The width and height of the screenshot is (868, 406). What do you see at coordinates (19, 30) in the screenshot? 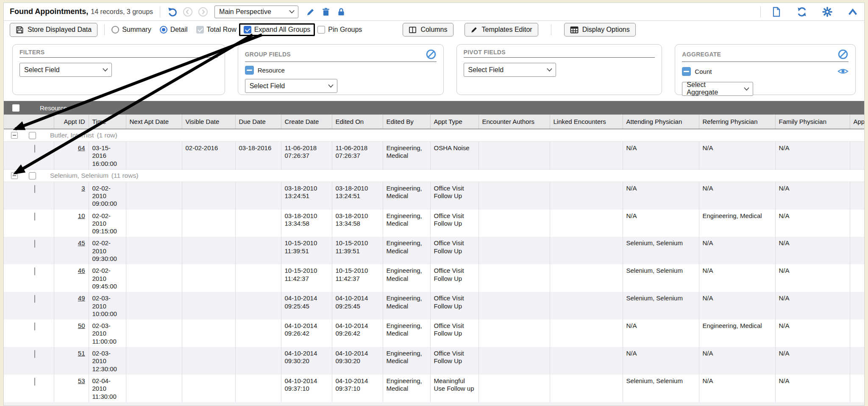
I see `save-icon` at bounding box center [19, 30].